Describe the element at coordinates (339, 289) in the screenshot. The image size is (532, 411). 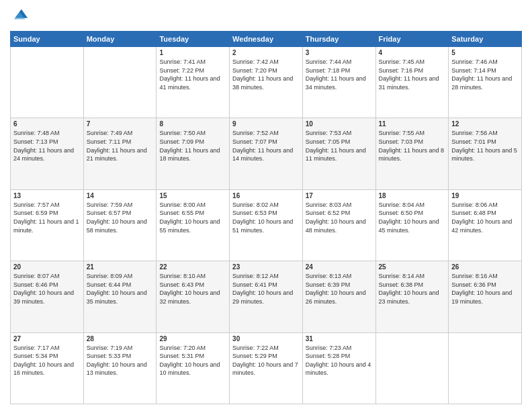
I see `day-info: Sunrise: 8:13 AM Sunset: 6:39 PM Dayligh…` at that location.